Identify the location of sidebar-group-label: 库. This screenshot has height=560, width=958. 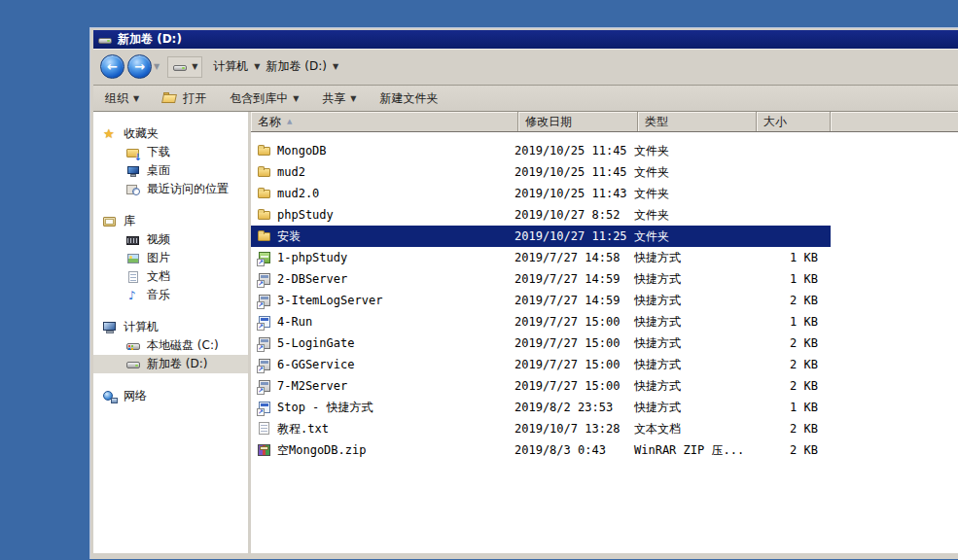
(129, 222).